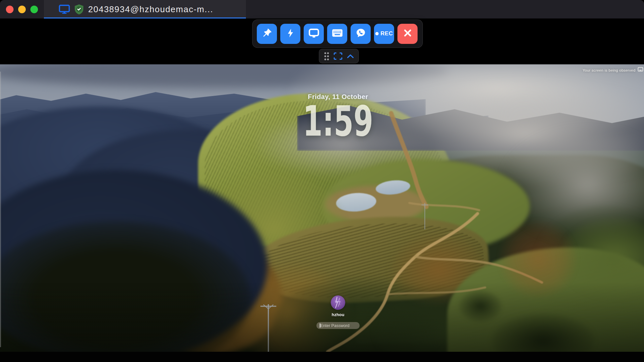 This screenshot has height=362, width=644. What do you see at coordinates (64, 9) in the screenshot?
I see `display-tab-icon` at bounding box center [64, 9].